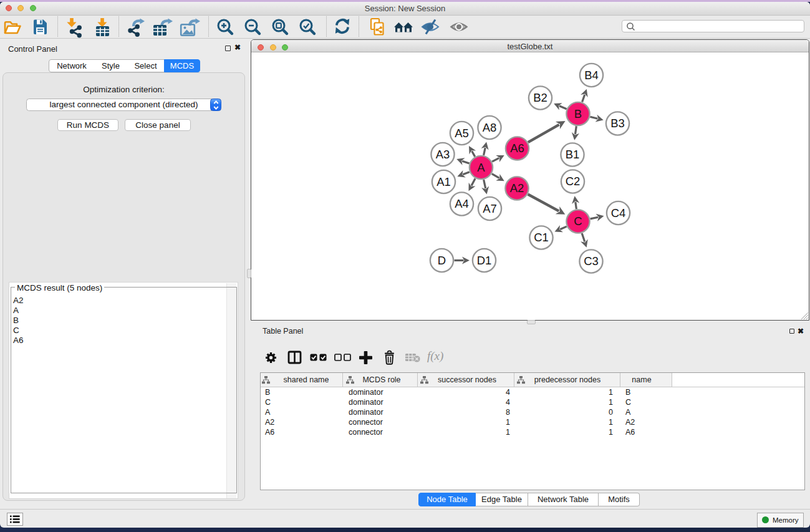  I want to click on svg-text: A6, so click(518, 148).